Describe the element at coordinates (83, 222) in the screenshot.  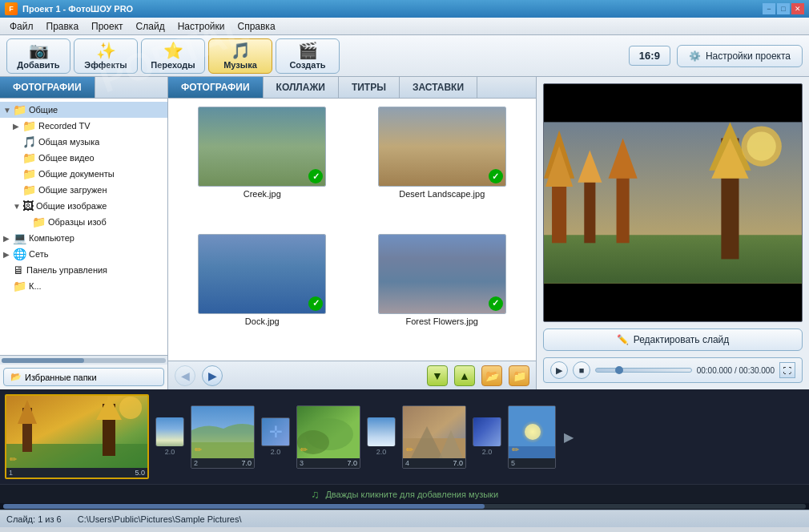
I see `tree-item-samples: 📁 Образцы изоб` at that location.